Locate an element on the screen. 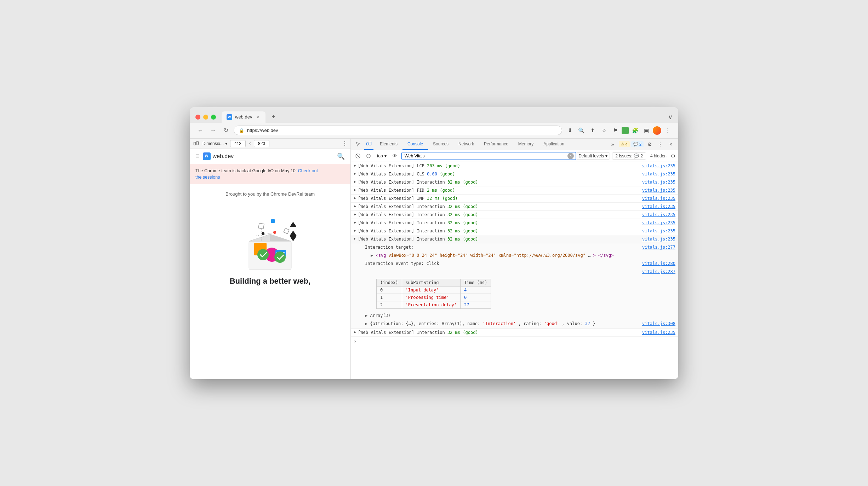 This screenshot has height=486, width=868. interaction-target-source: vitals.js:277 is located at coordinates (659, 248).